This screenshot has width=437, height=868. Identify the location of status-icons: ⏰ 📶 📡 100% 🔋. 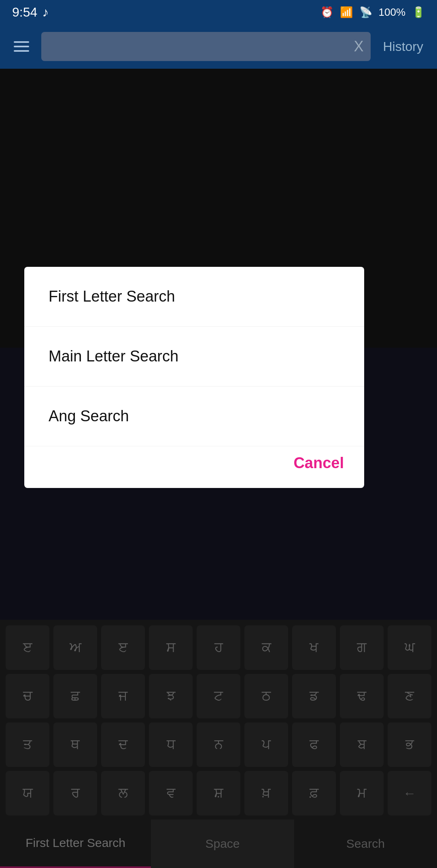
(373, 12).